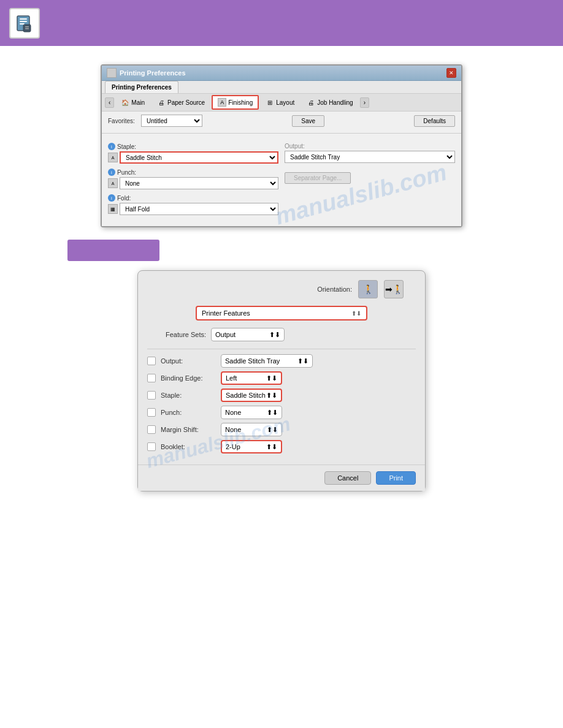  Describe the element at coordinates (251, 412) in the screenshot. I see `mac-punch-select: None ⬆⬇` at that location.